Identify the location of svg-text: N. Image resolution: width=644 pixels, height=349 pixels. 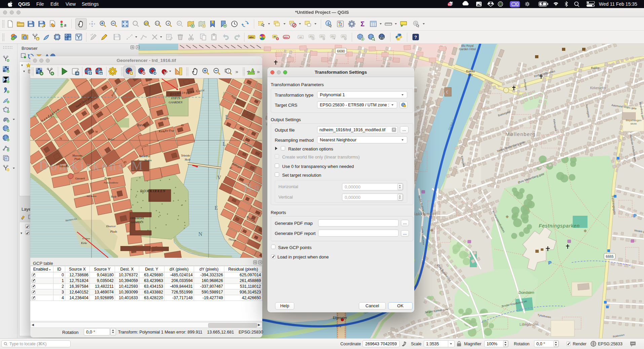
(200, 234).